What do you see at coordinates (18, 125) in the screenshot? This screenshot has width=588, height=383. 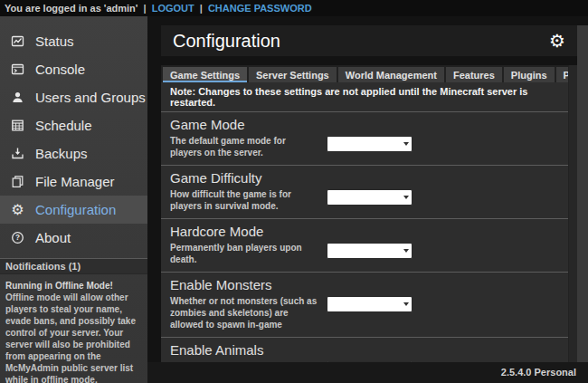 I see `schedule-icon` at bounding box center [18, 125].